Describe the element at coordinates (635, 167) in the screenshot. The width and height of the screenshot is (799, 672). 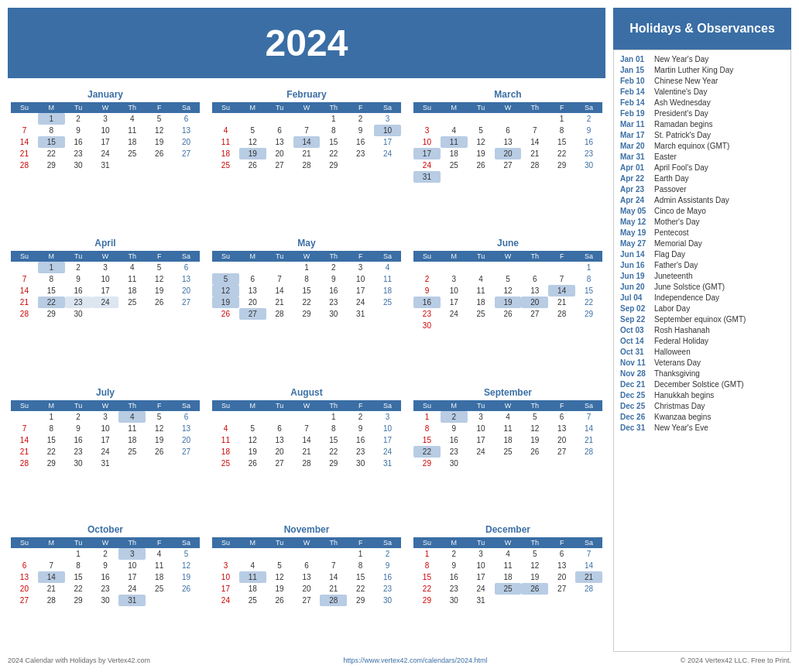
I see `holiday-date: Apr 01` at that location.